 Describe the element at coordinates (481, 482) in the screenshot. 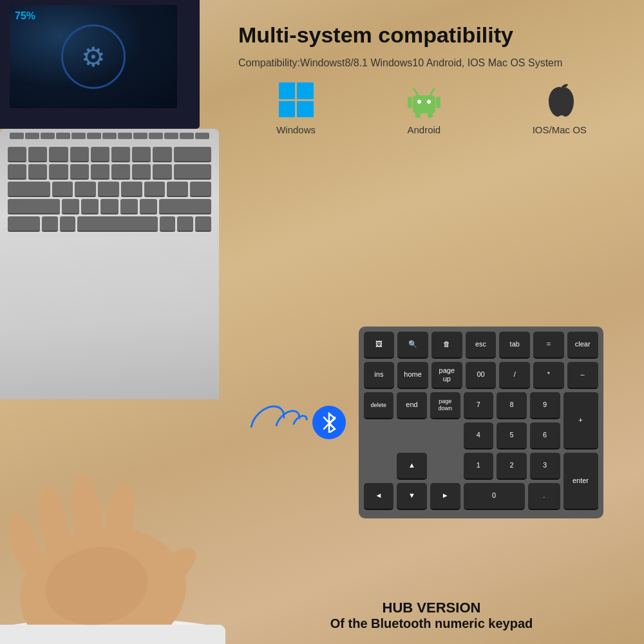

I see `numpad-row-5-6: ▲ ◄ ▼ ► 1 2 3` at that location.